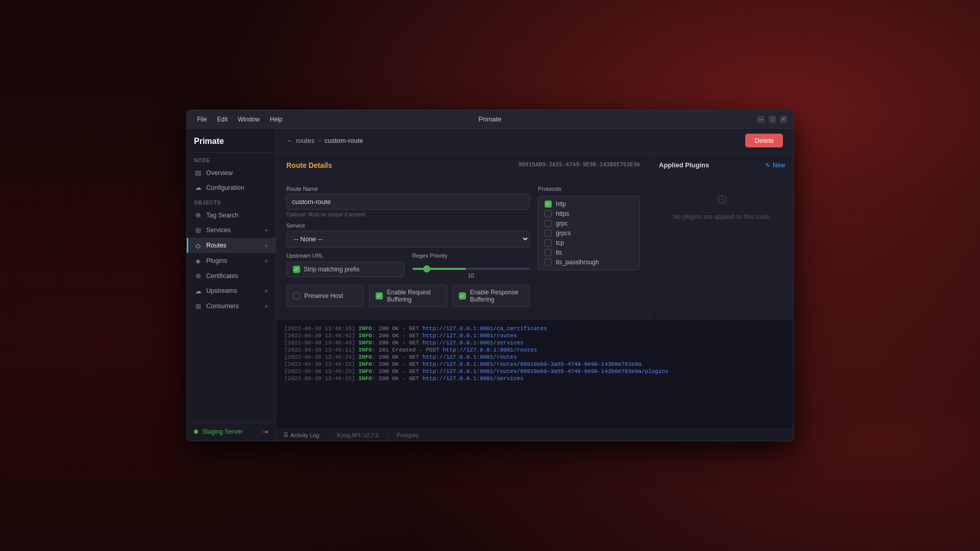  Describe the element at coordinates (305, 435) in the screenshot. I see `activity-log-label: Activity Log` at that location.